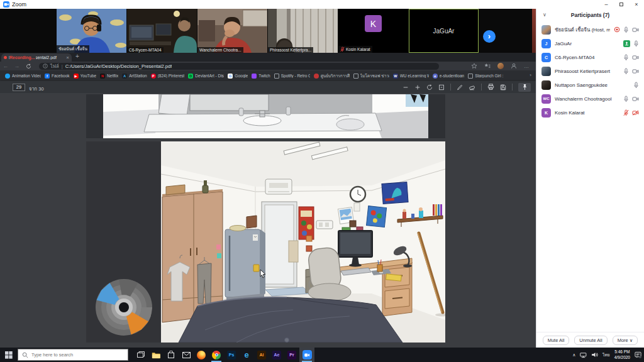  I want to click on taskbar-clock: 5:46 PM 4/9/2020, so click(623, 355).